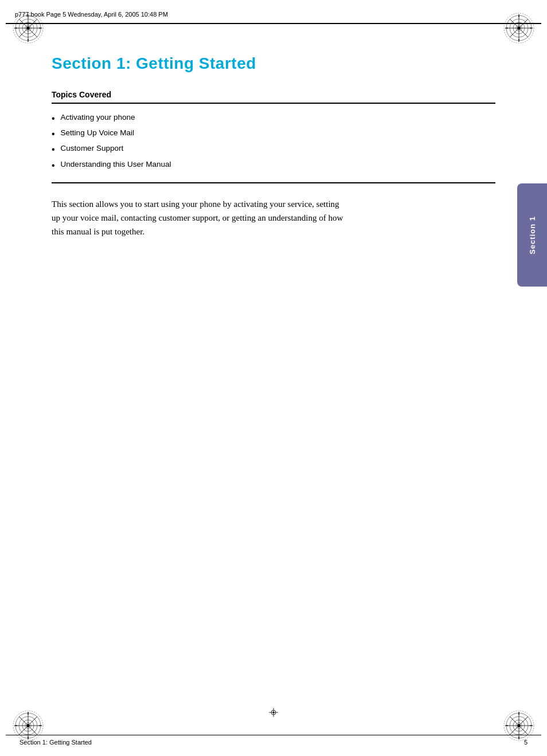  Describe the element at coordinates (274, 95) in the screenshot. I see `topics-covered-label: Topics Covered` at that location.